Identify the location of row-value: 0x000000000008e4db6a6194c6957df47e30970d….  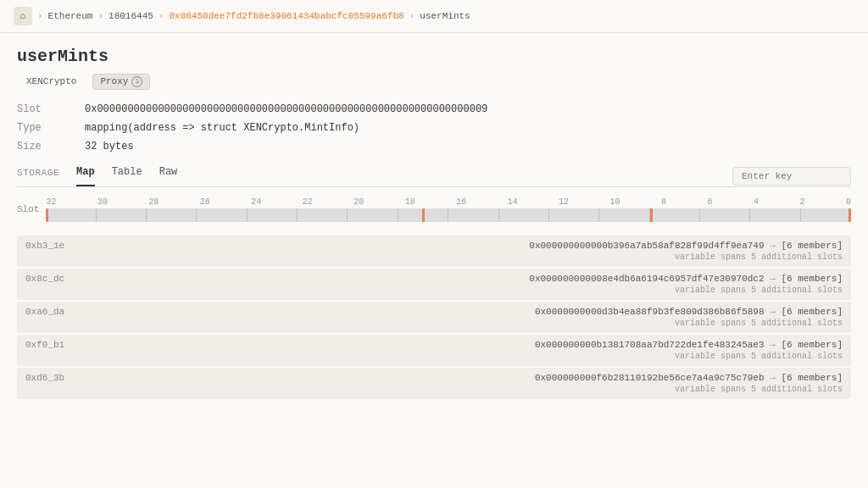
(459, 279).